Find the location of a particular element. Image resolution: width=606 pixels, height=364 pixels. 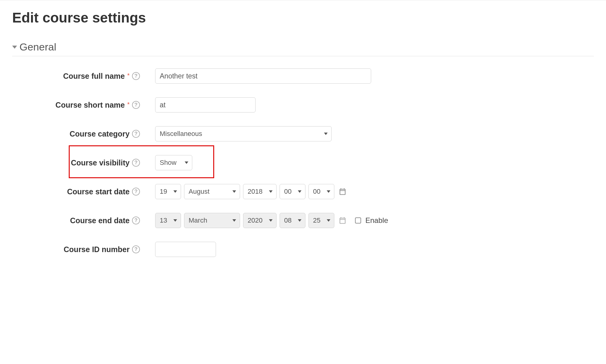

select-value: 08 is located at coordinates (288, 220).